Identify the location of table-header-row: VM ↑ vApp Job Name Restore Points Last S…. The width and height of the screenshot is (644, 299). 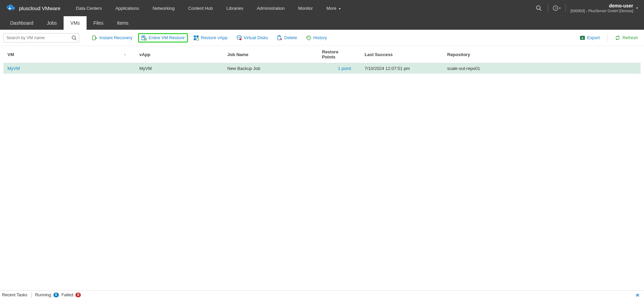
(322, 55).